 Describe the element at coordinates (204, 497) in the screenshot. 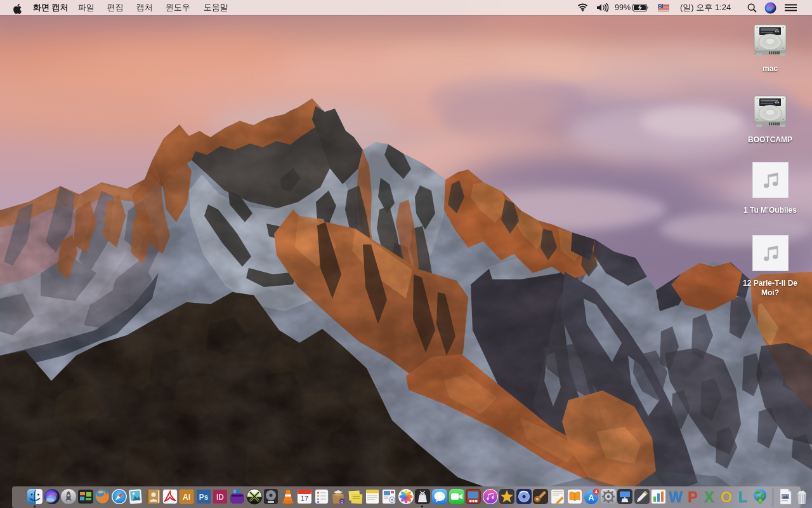

I see `svg-text: Ps` at that location.